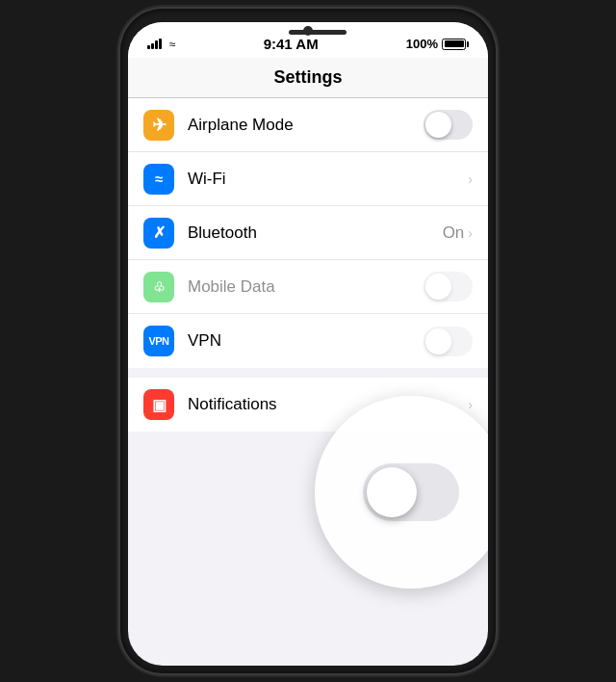 Image resolution: width=616 pixels, height=682 pixels. What do you see at coordinates (308, 341) in the screenshot?
I see `settings-item-vpn: VPN VPN` at bounding box center [308, 341].